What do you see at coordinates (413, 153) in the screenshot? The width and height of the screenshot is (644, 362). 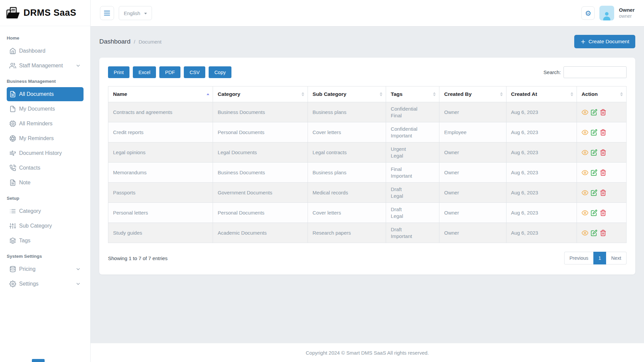 I see `cell-tags: Urgent Legal` at bounding box center [413, 153].